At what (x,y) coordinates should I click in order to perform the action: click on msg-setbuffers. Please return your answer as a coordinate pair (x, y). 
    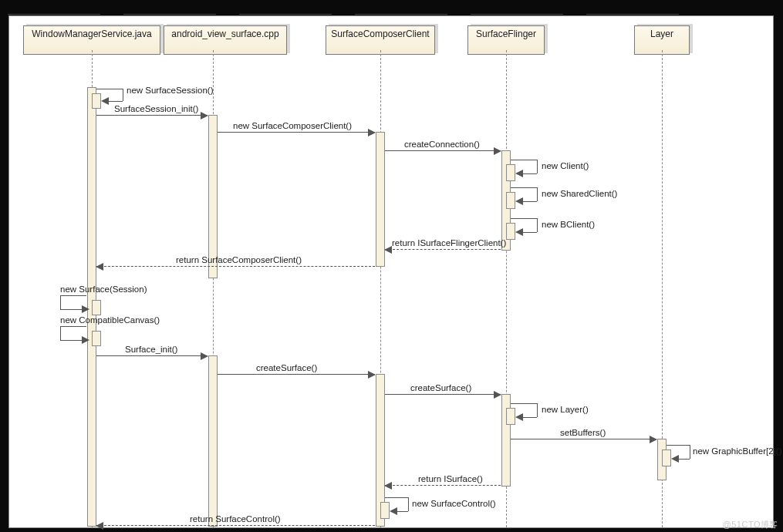
    Looking at the image, I should click on (583, 439).